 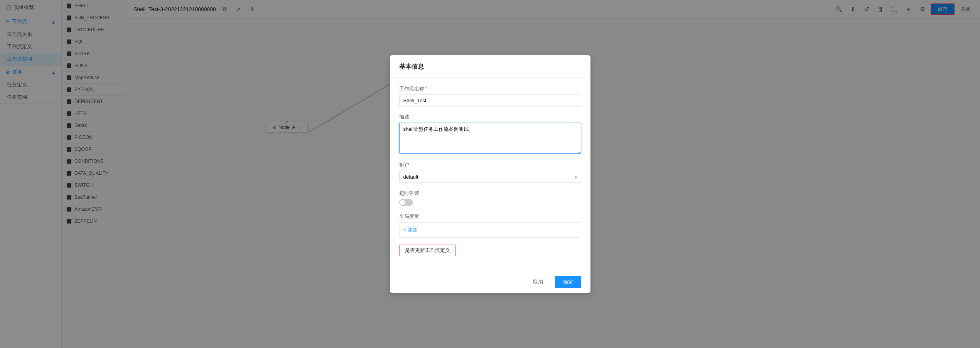 I want to click on add-var-button: + 添加, so click(x=410, y=230).